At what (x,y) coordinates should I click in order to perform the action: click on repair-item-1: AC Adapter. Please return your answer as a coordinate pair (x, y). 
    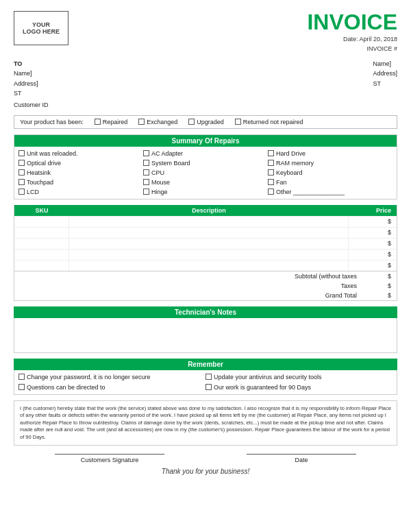
    Looking at the image, I should click on (206, 154).